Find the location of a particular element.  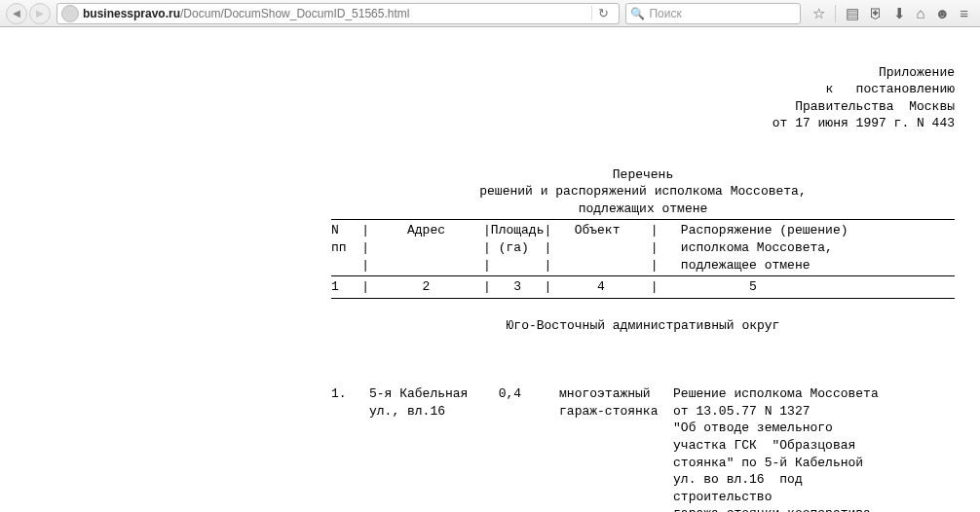

browser-toolbar: ◄ ► businesspravo.ru/Docum/DocumShow_Doc… is located at coordinates (490, 14).